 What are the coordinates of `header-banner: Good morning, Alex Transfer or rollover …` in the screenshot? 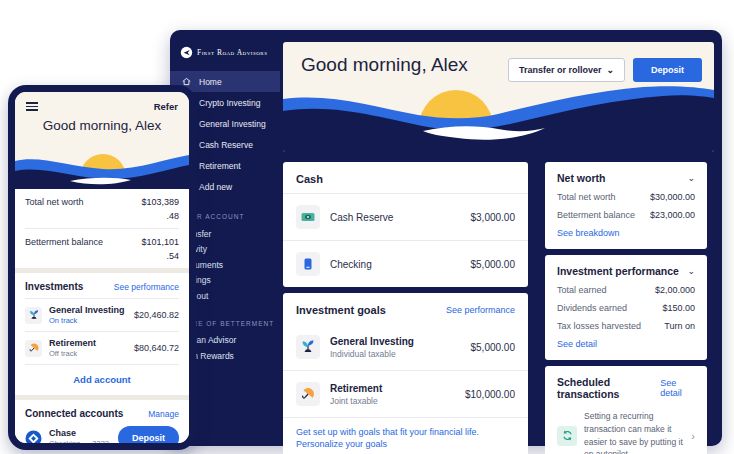 It's located at (498, 97).